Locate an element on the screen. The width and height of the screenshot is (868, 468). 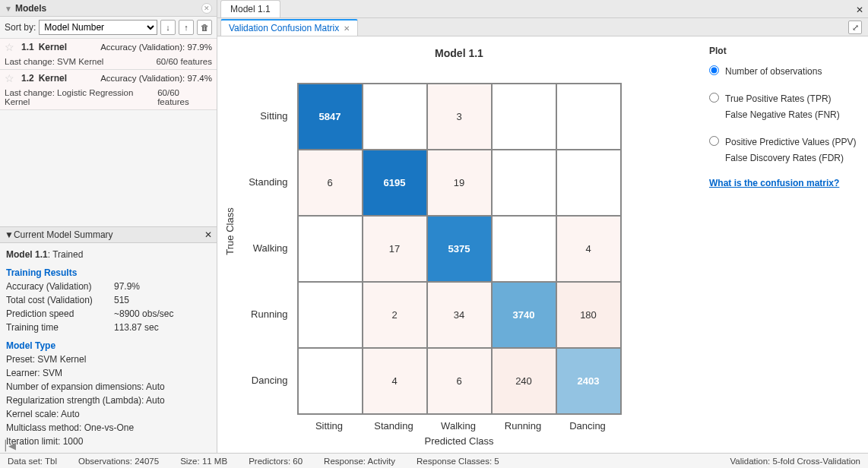
summary-line: Iteration limit: 1000 is located at coordinates (108, 441).